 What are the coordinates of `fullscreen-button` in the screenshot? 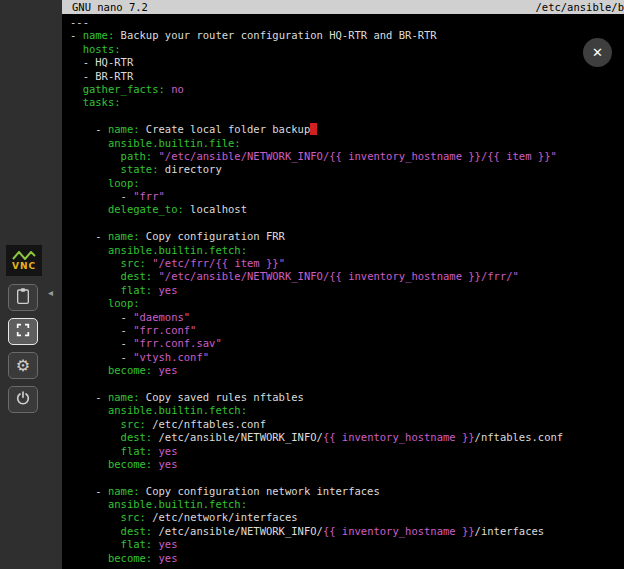 It's located at (23, 332).